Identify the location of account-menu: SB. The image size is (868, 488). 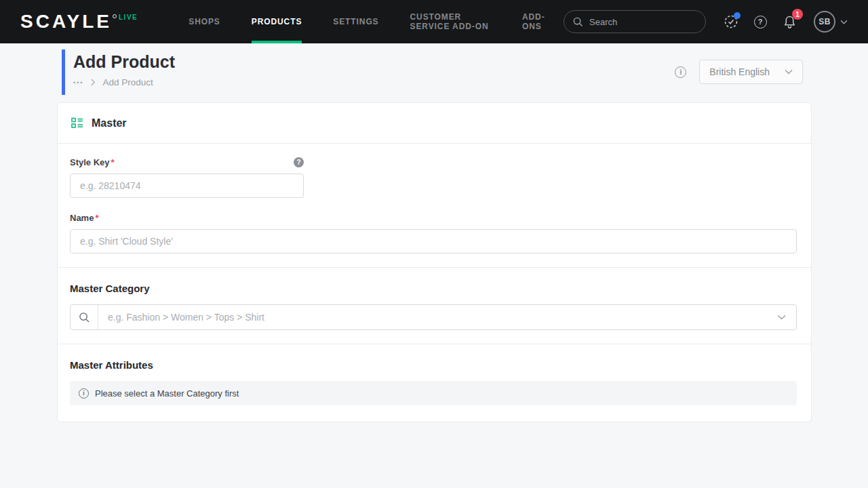
(831, 22).